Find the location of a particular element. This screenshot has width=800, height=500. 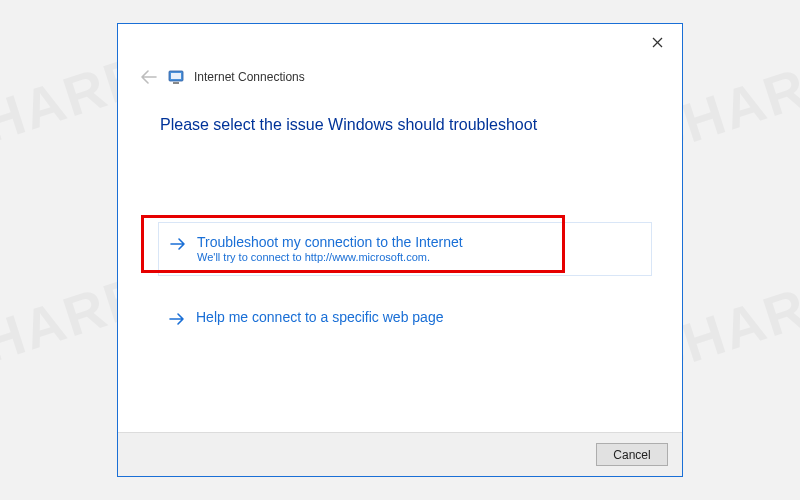

back-button is located at coordinates (149, 77).